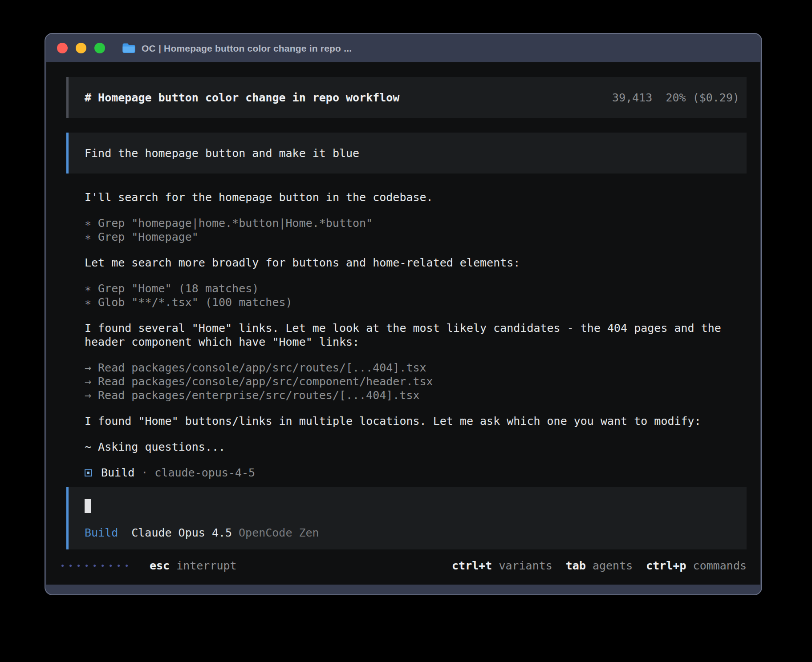 The width and height of the screenshot is (812, 662). I want to click on tool-call-group: →Read packages/console/app/src/routes/[.…, so click(416, 382).